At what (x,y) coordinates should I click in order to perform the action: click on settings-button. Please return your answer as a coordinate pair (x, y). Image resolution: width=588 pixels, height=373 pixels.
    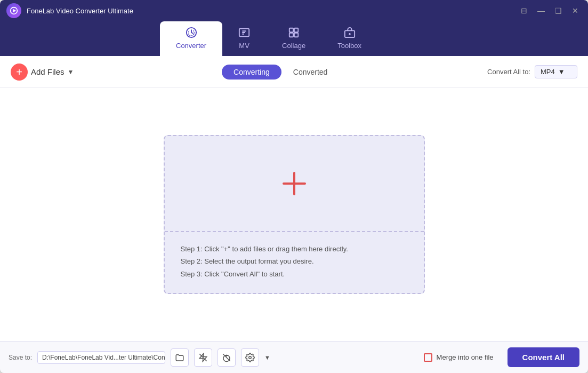
    Looking at the image, I should click on (250, 358).